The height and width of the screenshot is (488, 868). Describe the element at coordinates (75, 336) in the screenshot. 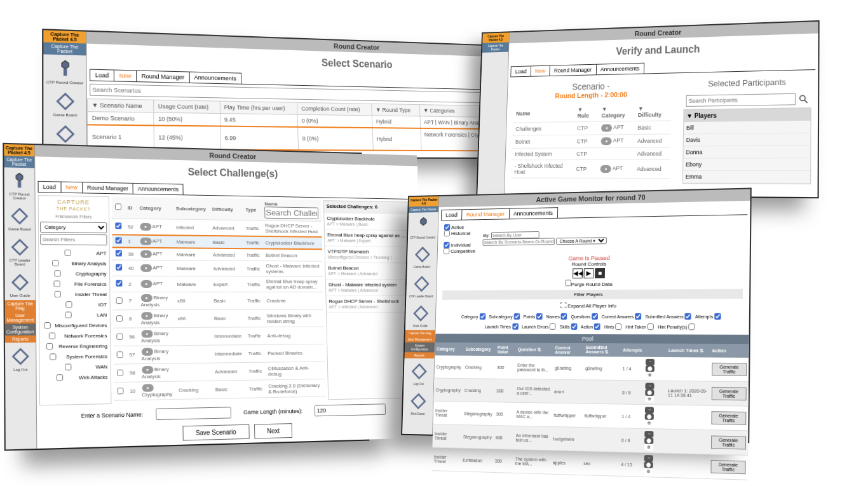

I see `filter-item: Network Forensics` at that location.